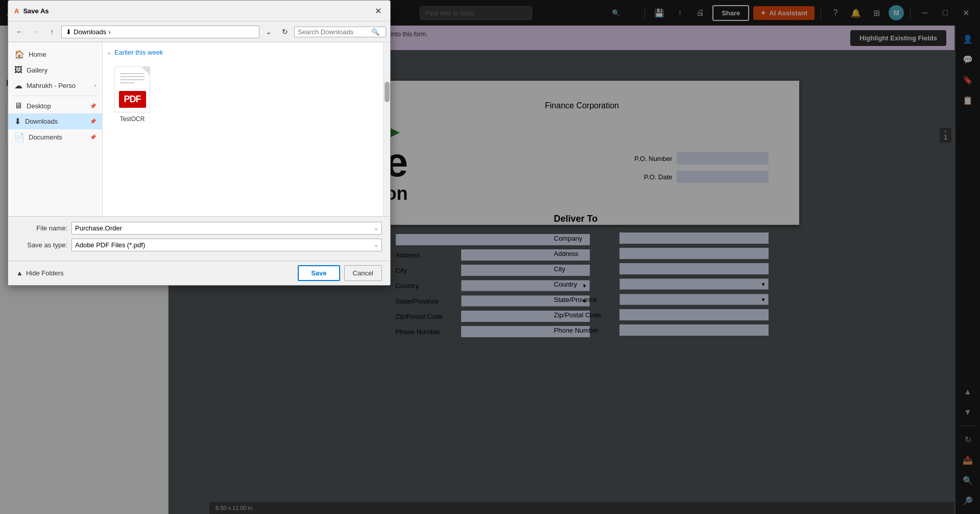 The height and width of the screenshot is (514, 980). I want to click on sidebar-cloud-item: ☁ Mahrukh - Perso ›, so click(55, 86).